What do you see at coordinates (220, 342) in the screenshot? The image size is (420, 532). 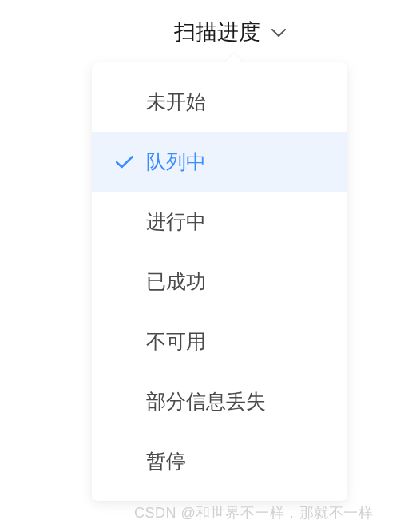 I see `dropdown-item-unavailable: 不可用` at bounding box center [220, 342].